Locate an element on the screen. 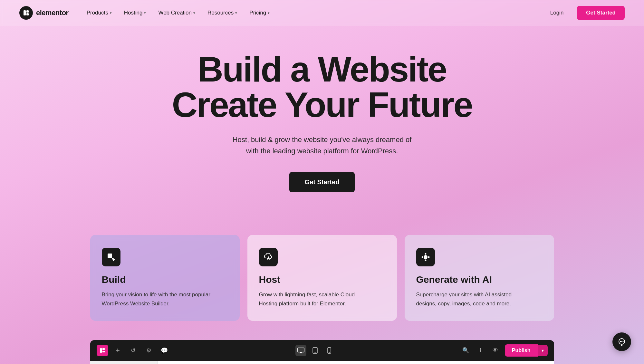  eye-editor-icon: 👁 is located at coordinates (495, 350).